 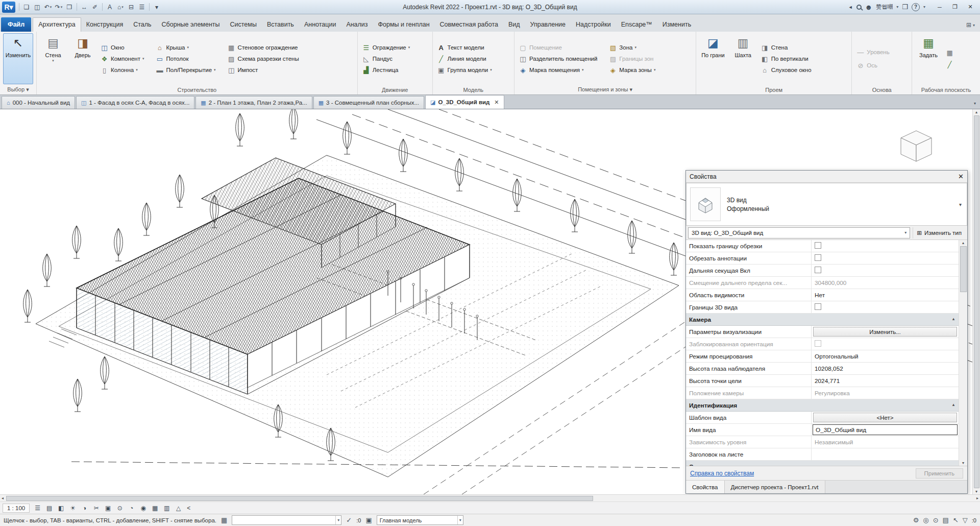 What do you see at coordinates (885, 283) in the screenshot?
I see `property-value: 304800,000` at bounding box center [885, 283].